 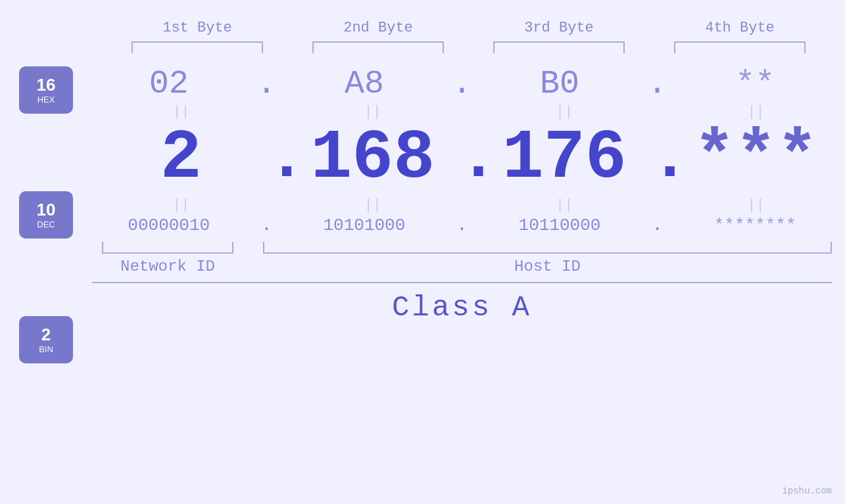 What do you see at coordinates (807, 491) in the screenshot?
I see `watermark: ipshu.com` at bounding box center [807, 491].